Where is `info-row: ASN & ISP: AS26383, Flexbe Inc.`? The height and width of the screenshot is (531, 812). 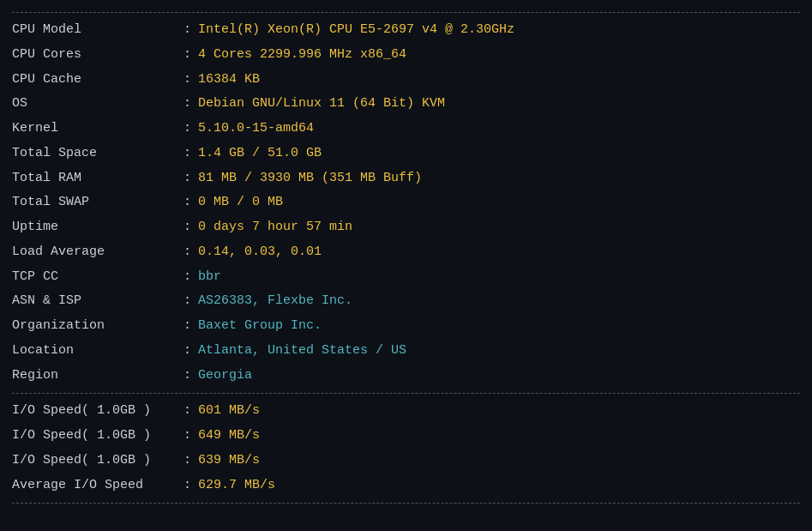
info-row: ASN & ISP: AS26383, Flexbe Inc. is located at coordinates (406, 302).